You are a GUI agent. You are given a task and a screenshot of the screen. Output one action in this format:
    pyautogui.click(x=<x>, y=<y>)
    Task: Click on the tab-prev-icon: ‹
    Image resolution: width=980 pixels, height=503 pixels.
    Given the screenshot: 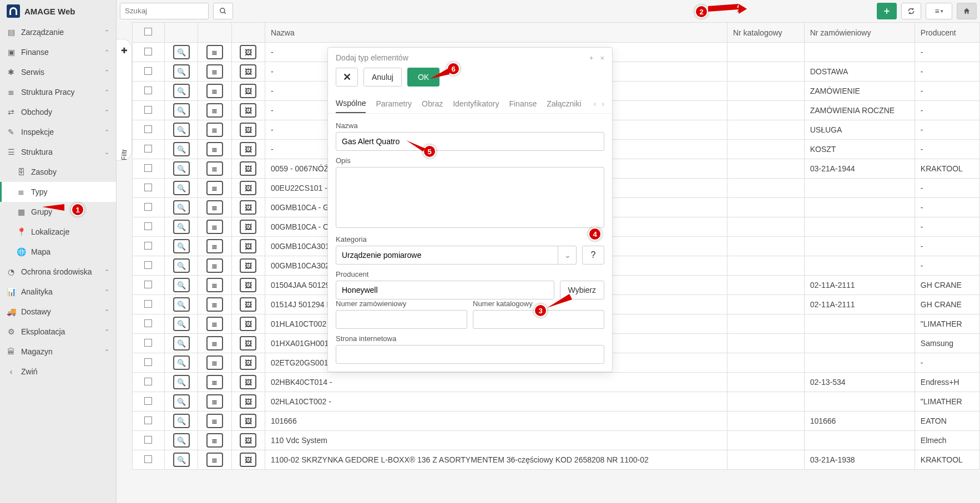 What is the action you would take?
    pyautogui.click(x=595, y=104)
    